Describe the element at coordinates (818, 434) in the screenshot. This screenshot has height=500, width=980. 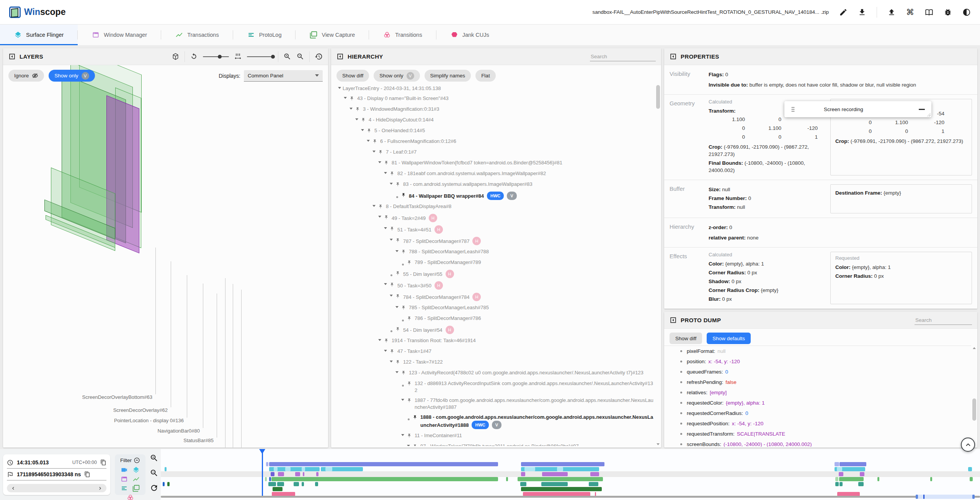
I see `proto-property-row: requestedTransform:SCALE|TRANSLATE` at that location.